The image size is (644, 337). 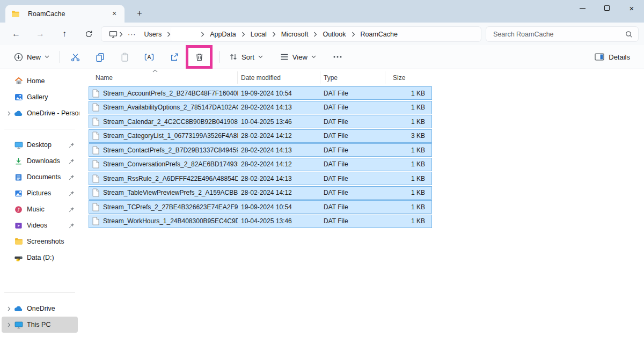 What do you see at coordinates (15, 14) in the screenshot?
I see `folder-icon` at bounding box center [15, 14].